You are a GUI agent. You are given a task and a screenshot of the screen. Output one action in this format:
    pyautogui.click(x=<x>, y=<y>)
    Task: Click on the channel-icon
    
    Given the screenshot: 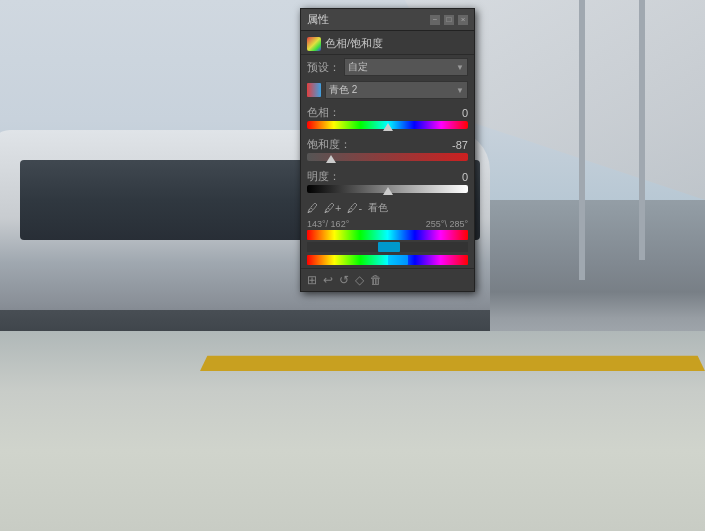 What is the action you would take?
    pyautogui.click(x=314, y=90)
    